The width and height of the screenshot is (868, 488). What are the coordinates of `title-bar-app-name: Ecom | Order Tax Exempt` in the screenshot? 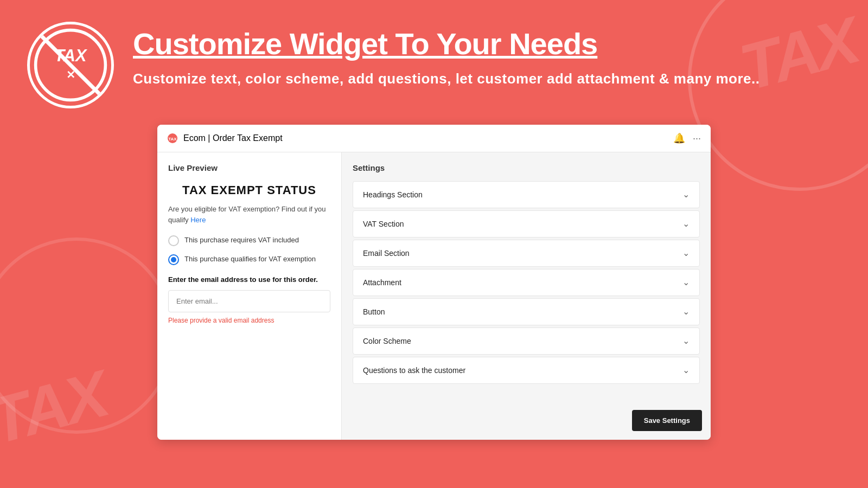 It's located at (233, 138).